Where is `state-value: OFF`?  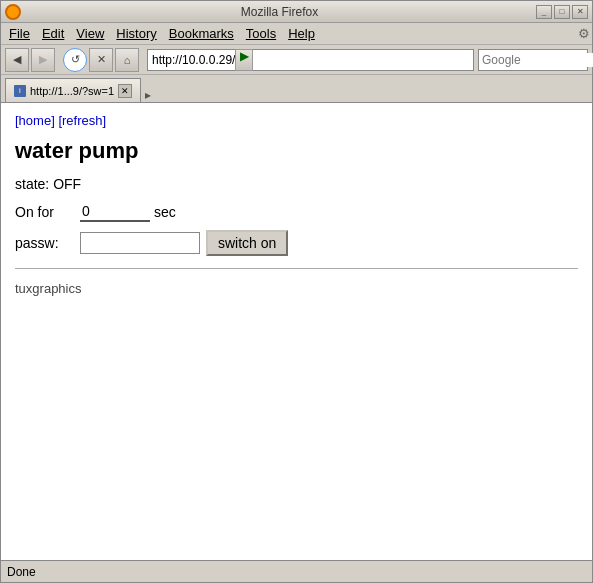
state-value: OFF is located at coordinates (67, 184).